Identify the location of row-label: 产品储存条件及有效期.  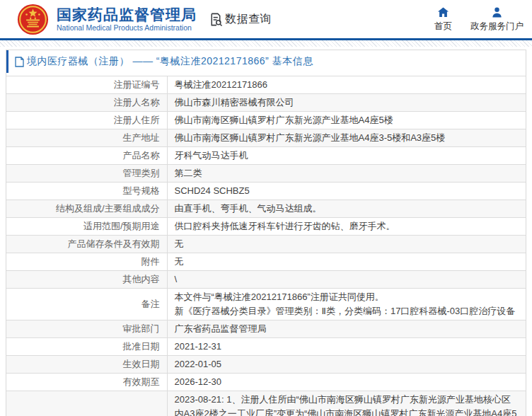
(86, 245).